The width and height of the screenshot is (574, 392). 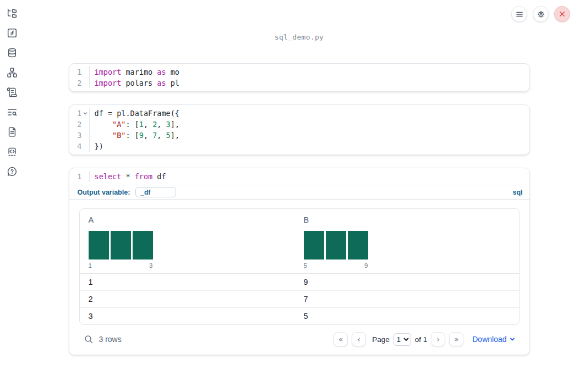 I want to click on table-cell: 9, so click(x=407, y=282).